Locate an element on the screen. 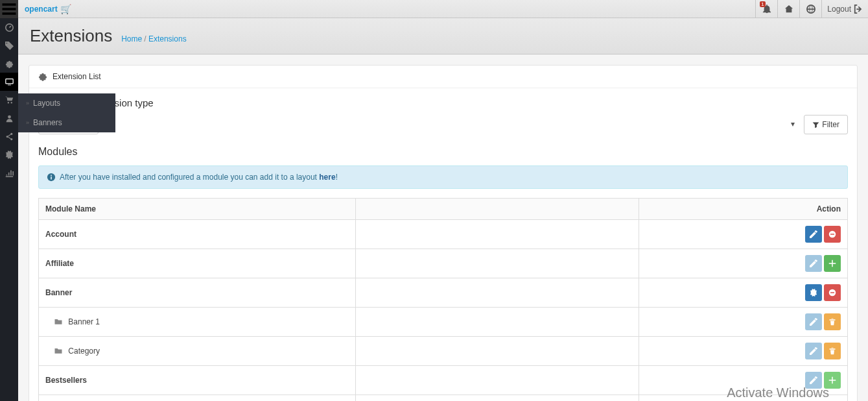  submenu-layouts: »Layouts is located at coordinates (67, 103).